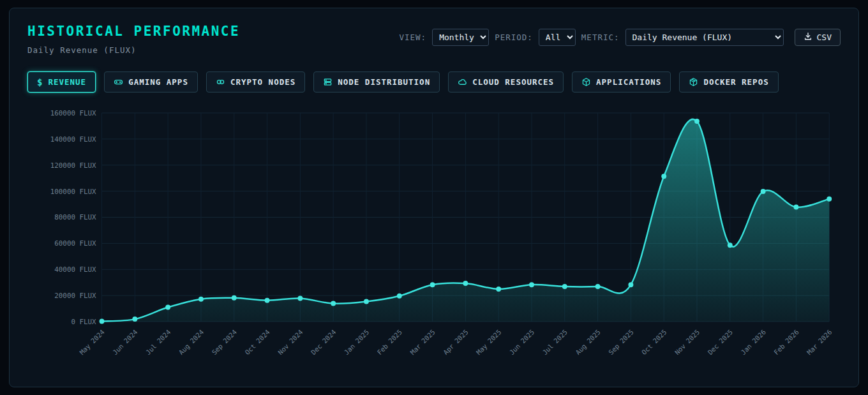  Describe the element at coordinates (357, 342) in the screenshot. I see `x-tick-label: Jan 2025` at that location.